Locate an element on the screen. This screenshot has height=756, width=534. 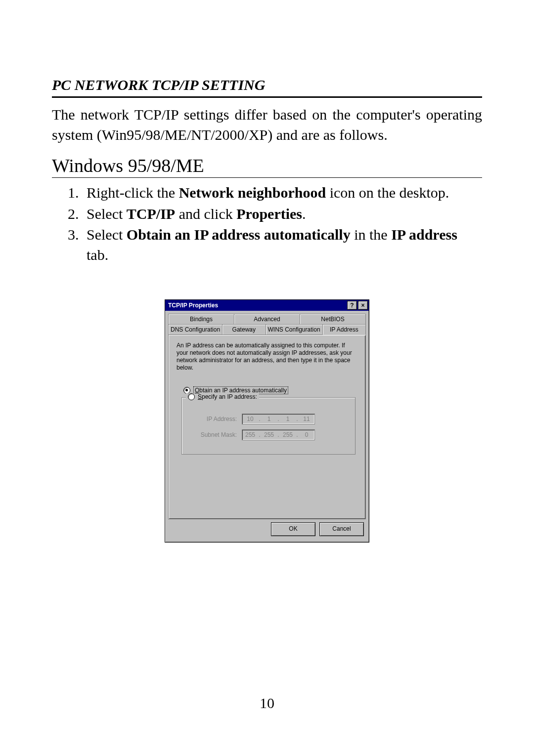
subnet-mask-input: 255. 255. 255. 0 is located at coordinates (278, 435).